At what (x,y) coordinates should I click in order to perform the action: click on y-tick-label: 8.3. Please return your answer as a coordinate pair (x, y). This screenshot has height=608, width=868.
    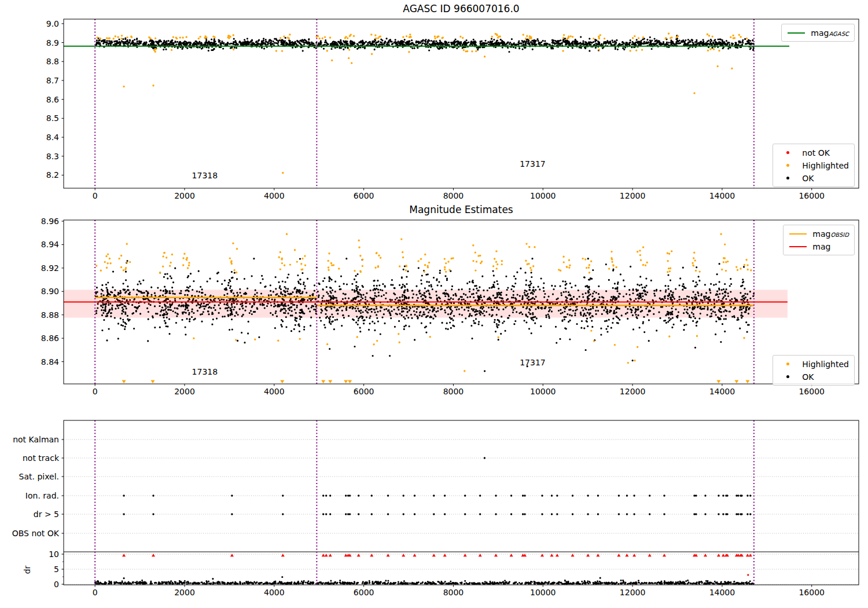
    Looking at the image, I should click on (53, 156).